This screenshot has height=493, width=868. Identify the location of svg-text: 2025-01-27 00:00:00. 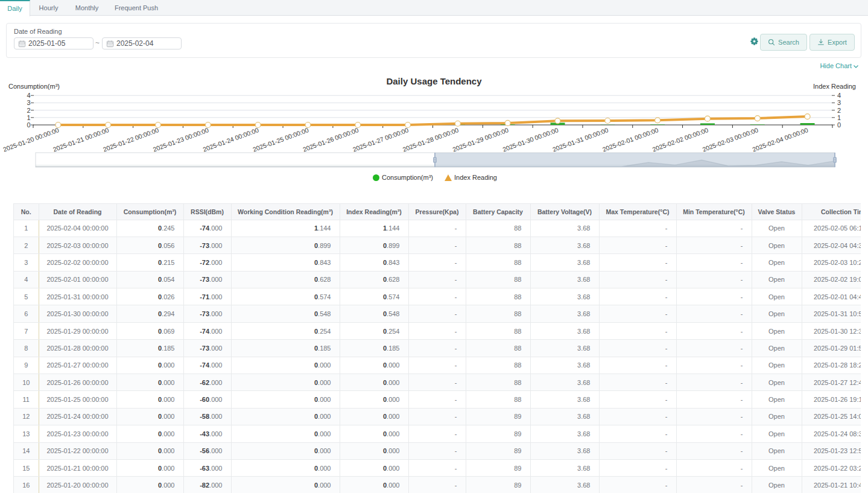
(381, 140).